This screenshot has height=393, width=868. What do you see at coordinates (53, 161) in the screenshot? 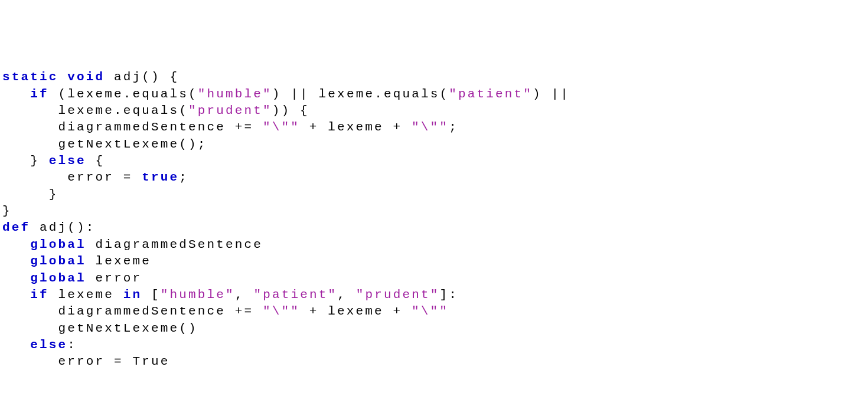
I see `code-line-6: } else {` at bounding box center [53, 161].